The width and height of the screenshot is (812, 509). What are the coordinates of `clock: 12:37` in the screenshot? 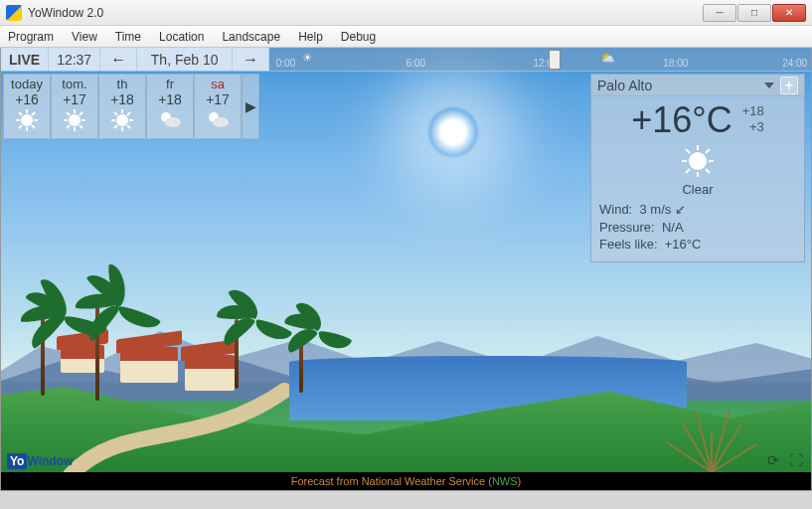 It's located at (75, 60).